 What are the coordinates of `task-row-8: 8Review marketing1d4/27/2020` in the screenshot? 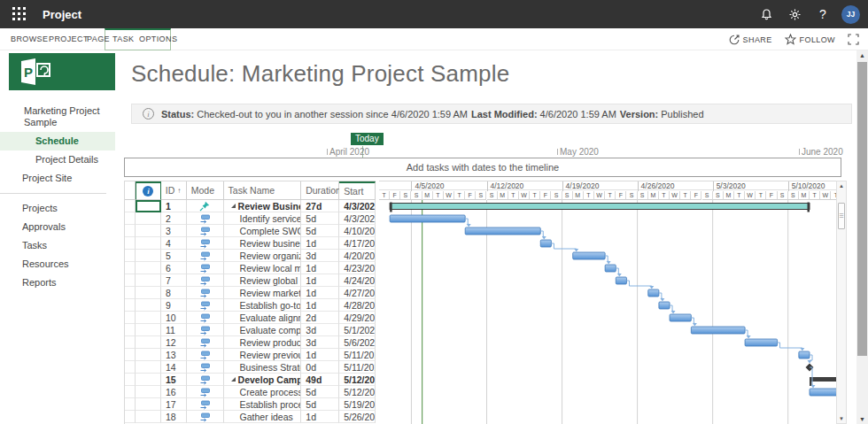 It's located at (250, 293).